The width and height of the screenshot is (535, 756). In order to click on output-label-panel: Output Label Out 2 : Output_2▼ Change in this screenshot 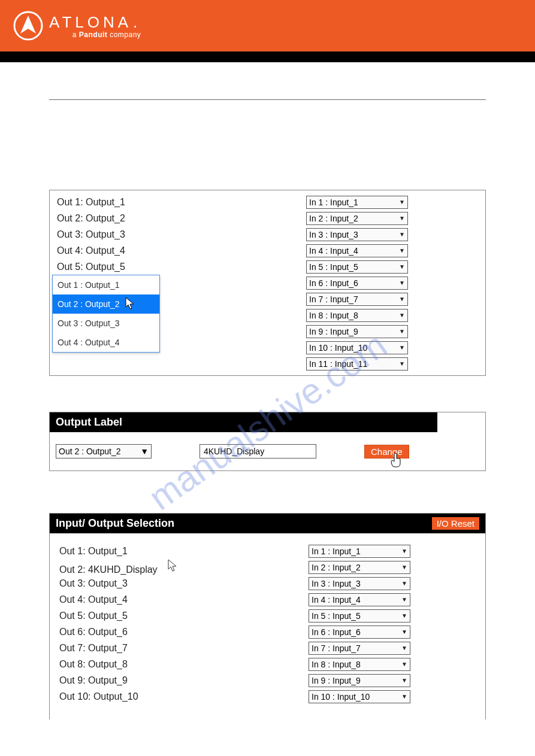, I will do `click(267, 442)`.